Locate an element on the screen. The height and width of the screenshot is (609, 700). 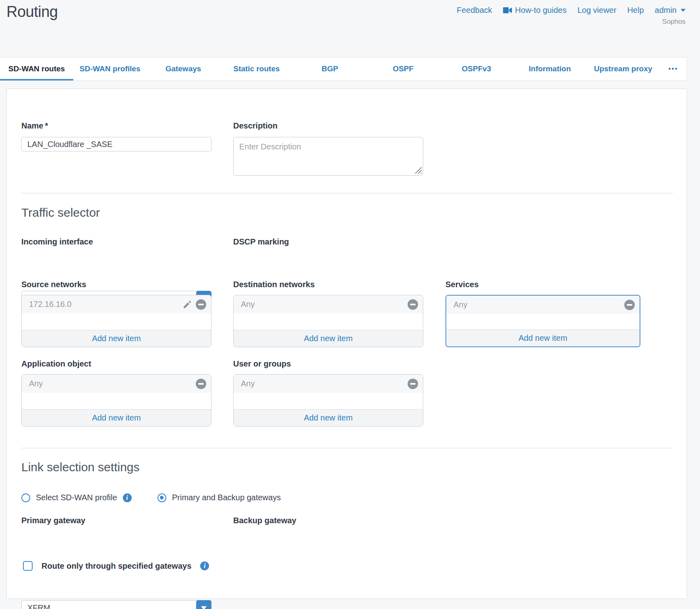
backup-gateway-label: Backup gateway is located at coordinates (265, 520).